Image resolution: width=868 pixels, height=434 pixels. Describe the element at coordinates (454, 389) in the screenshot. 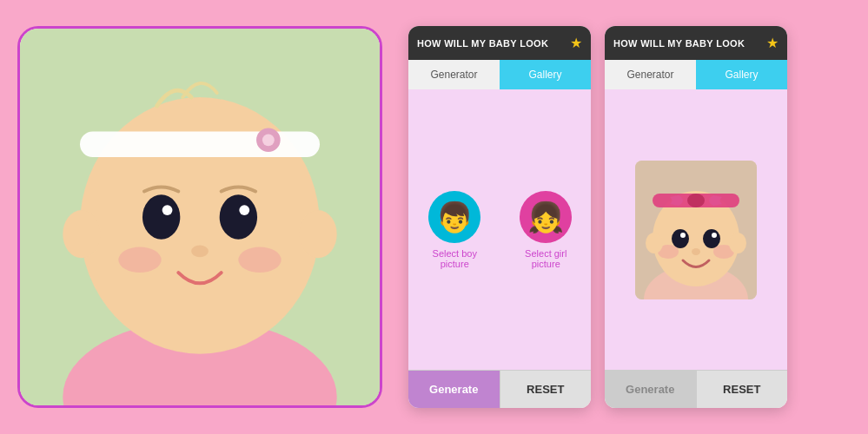

I see `generate-button-1: Generate` at that location.